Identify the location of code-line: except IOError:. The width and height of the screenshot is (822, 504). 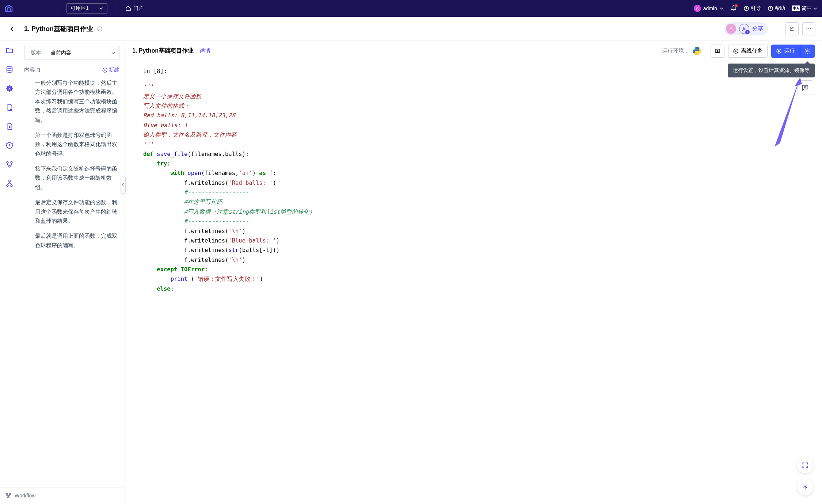
(477, 270).